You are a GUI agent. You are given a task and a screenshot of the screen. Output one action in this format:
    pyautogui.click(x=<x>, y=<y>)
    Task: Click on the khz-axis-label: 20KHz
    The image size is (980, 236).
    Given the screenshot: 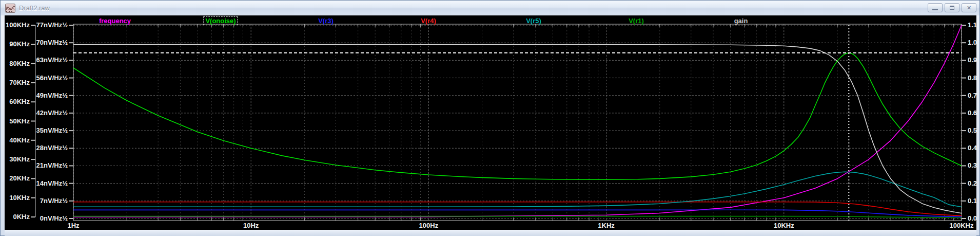 What is the action you would take?
    pyautogui.click(x=19, y=178)
    